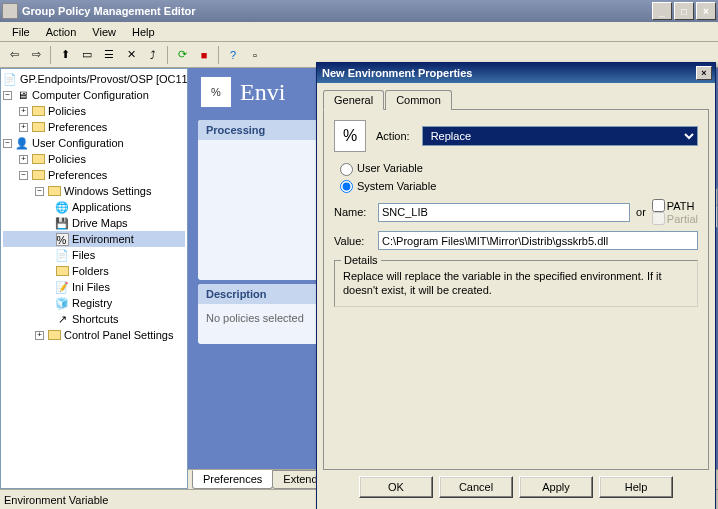  What do you see at coordinates (354, 100) in the screenshot?
I see `tab-general: General` at bounding box center [354, 100].